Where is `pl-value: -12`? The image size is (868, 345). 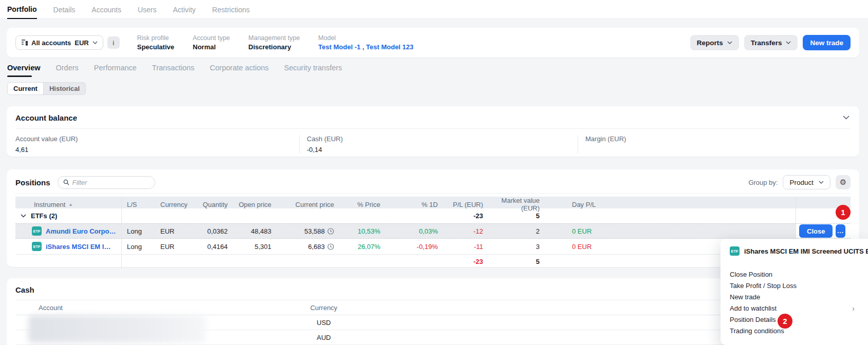
pl-value: -12 is located at coordinates (466, 231).